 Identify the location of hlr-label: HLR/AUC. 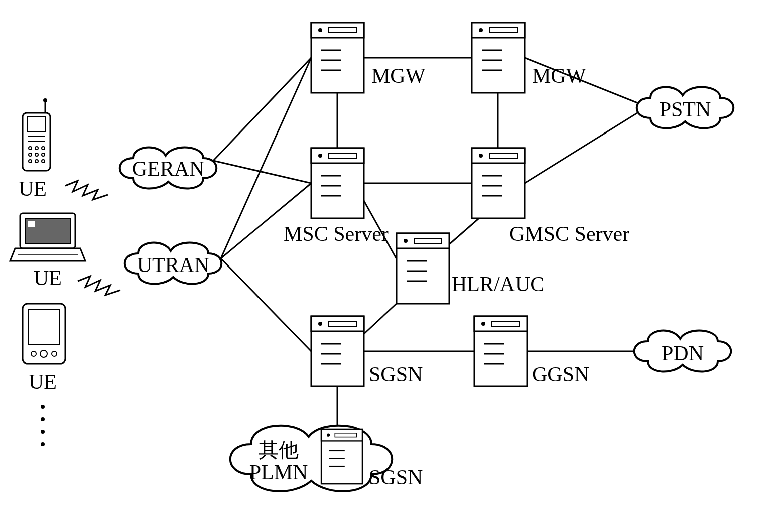
(498, 284).